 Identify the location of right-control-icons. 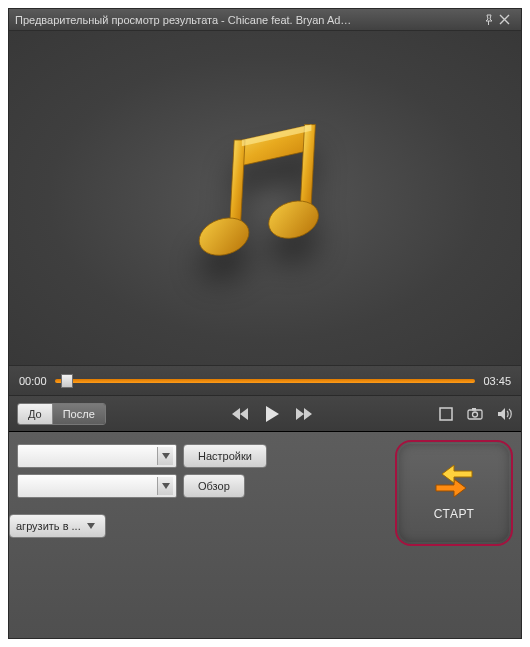
(476, 414).